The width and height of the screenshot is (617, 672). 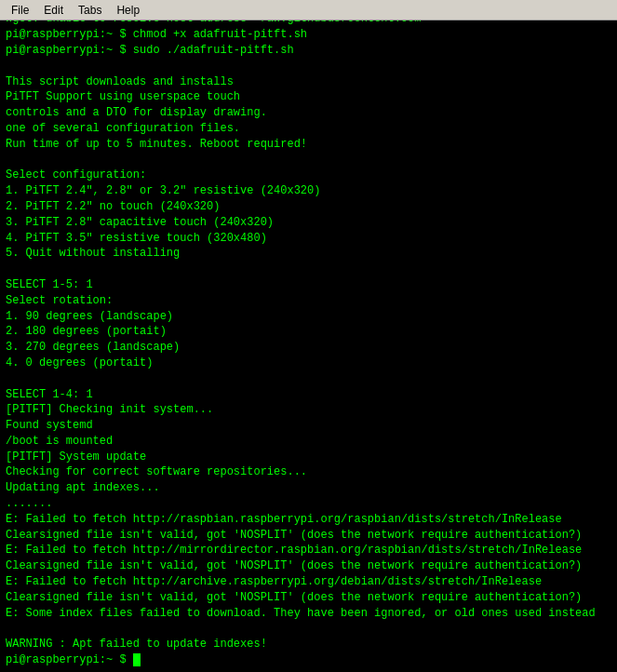 I want to click on terminal-cursor, so click(x=137, y=660).